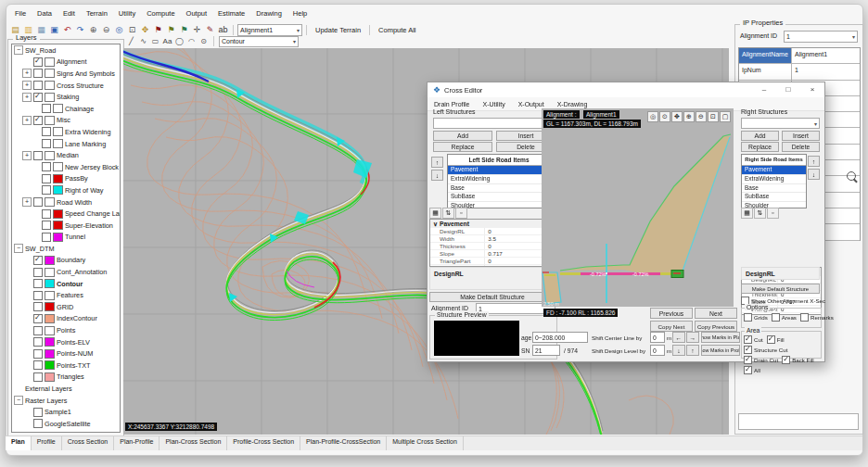 This screenshot has height=467, width=868. Describe the element at coordinates (66, 424) in the screenshot. I see `layer-tree-item: GoogleSatellite` at that location.